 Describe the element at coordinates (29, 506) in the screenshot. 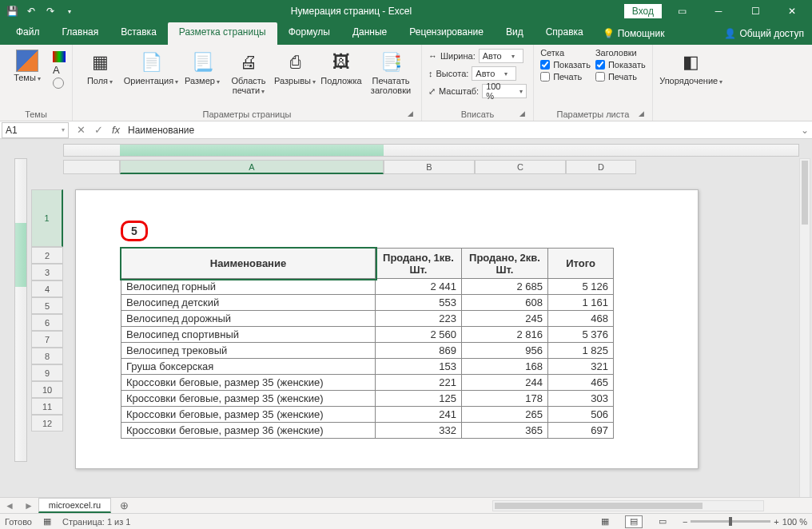

I see `sheet-nav-next-icon: ►` at that location.